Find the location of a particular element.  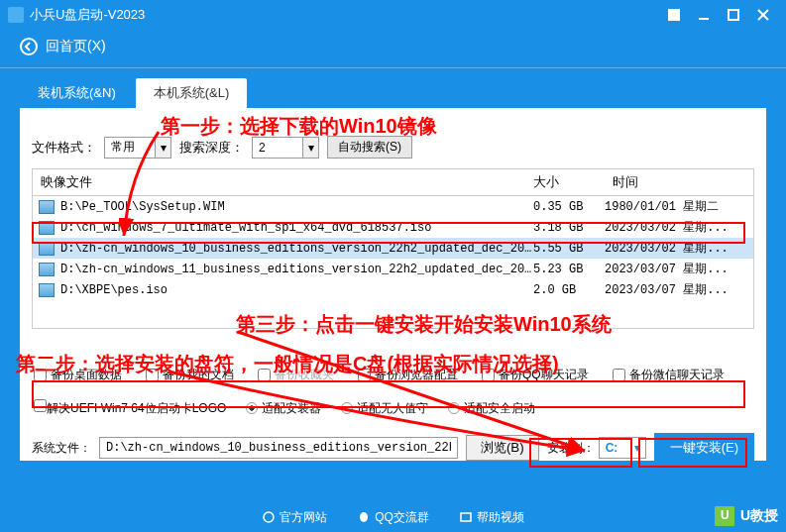

file-name: D:\XBPE\pes.iso is located at coordinates (297, 290).